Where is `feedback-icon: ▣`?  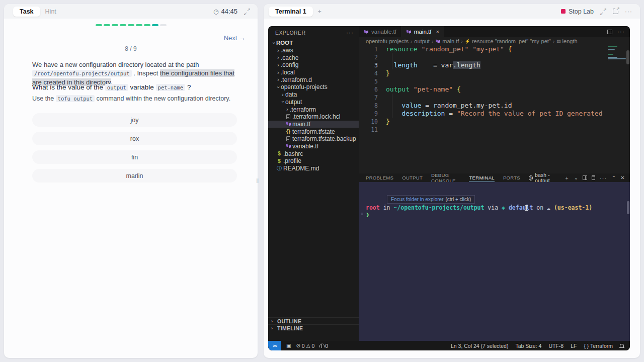
feedback-icon: ▣ is located at coordinates (289, 346).